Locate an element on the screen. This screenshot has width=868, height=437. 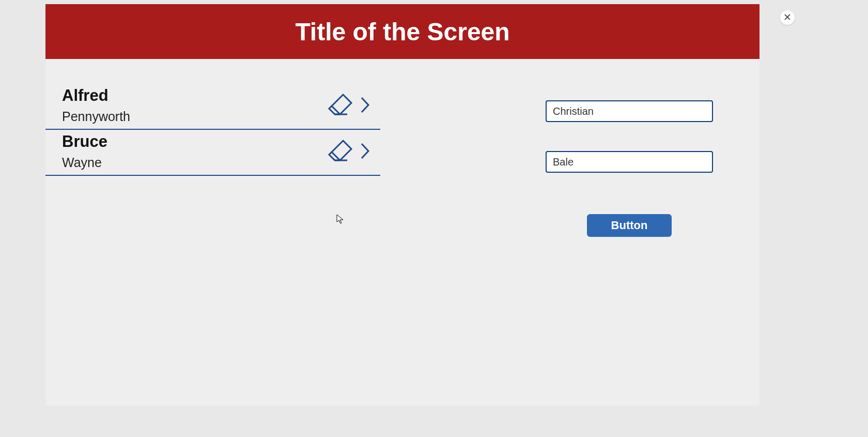
page-title: Title of the Screen is located at coordinates (402, 32).